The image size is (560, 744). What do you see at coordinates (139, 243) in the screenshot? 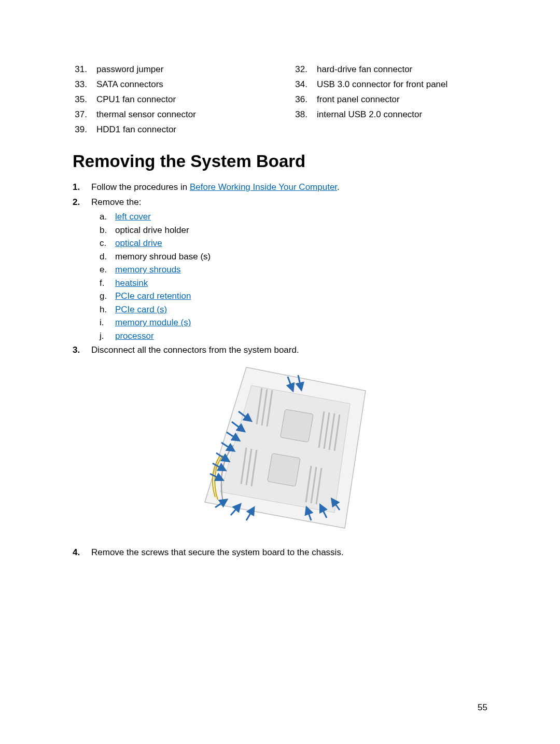
I see `link-optical-drive: optical drive` at bounding box center [139, 243].